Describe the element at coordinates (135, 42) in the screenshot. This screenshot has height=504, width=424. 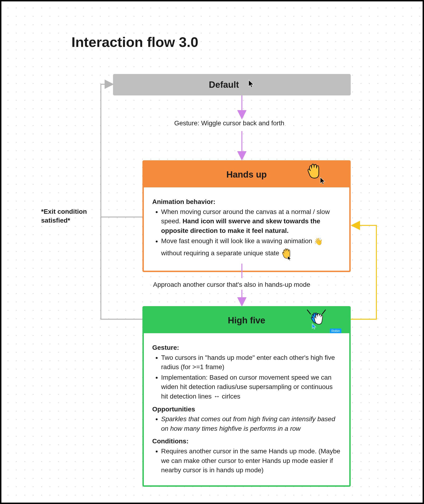
I see `page-title: Interaction flow 3.0` at that location.